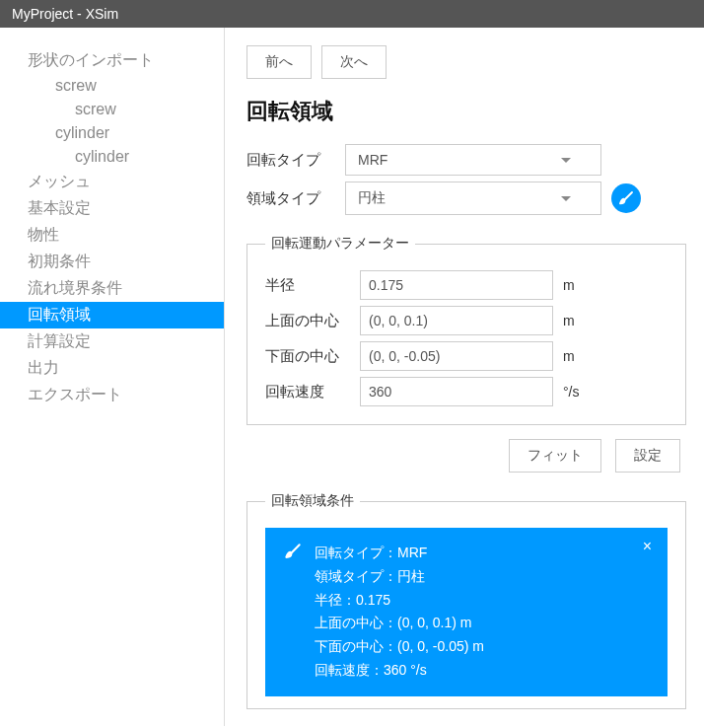  What do you see at coordinates (313, 501) in the screenshot?
I see `condition-legend: 回転領域条件` at bounding box center [313, 501].